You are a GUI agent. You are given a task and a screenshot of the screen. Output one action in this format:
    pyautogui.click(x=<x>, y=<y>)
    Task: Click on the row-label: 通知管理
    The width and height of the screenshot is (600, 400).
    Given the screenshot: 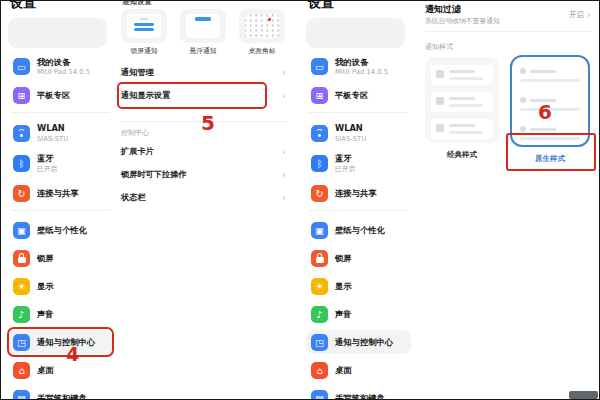 What is the action you would take?
    pyautogui.click(x=138, y=72)
    